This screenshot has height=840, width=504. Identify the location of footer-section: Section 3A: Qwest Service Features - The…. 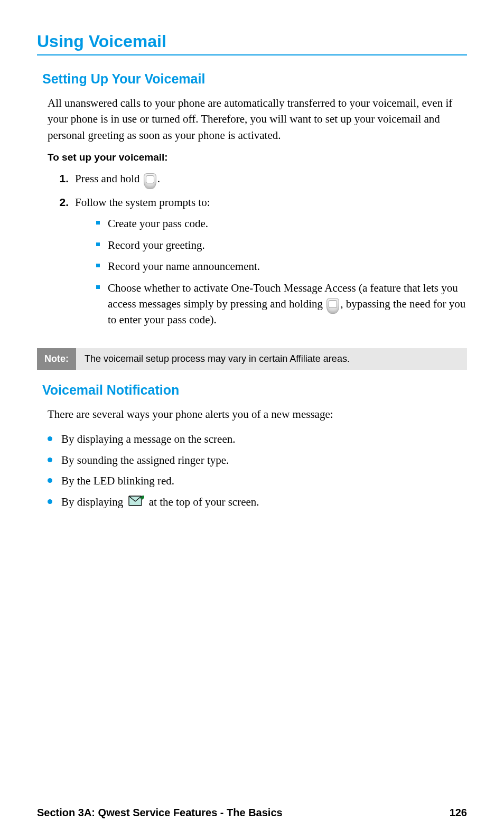
(160, 813).